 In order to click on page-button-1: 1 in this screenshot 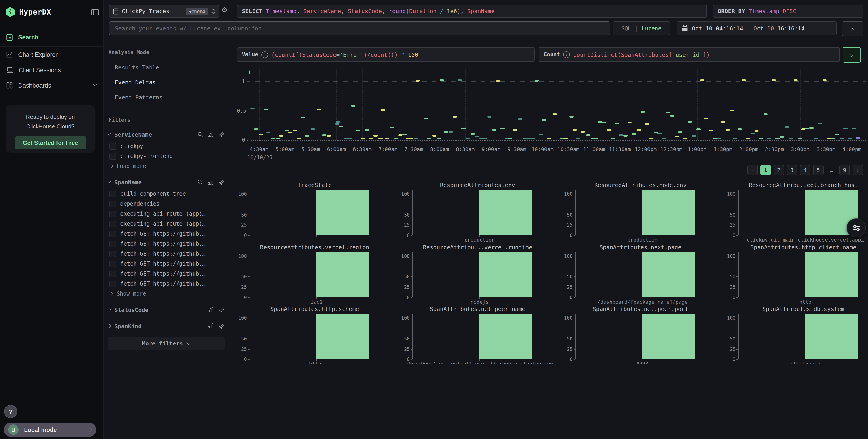, I will do `click(766, 170)`.